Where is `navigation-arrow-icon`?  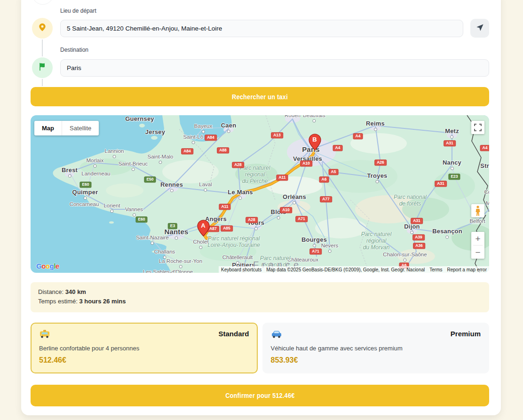 navigation-arrow-icon is located at coordinates (480, 28).